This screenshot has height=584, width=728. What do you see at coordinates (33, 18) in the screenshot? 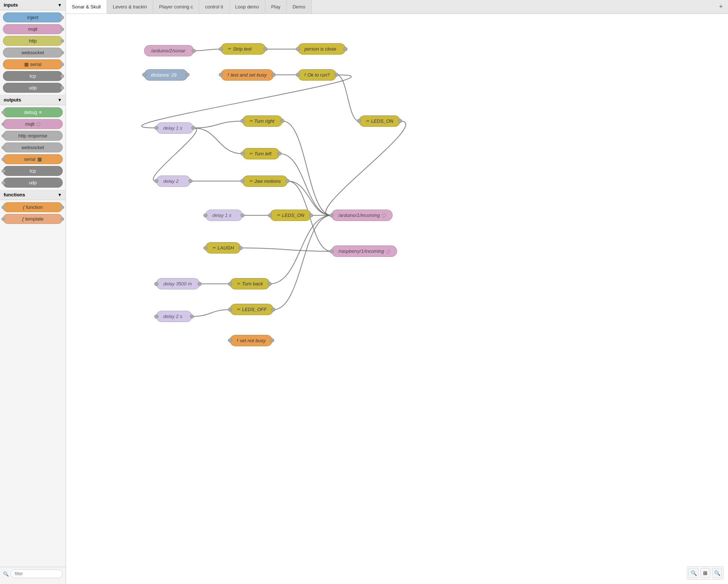
I see `sidebar-item-inject: inject` at bounding box center [33, 18].